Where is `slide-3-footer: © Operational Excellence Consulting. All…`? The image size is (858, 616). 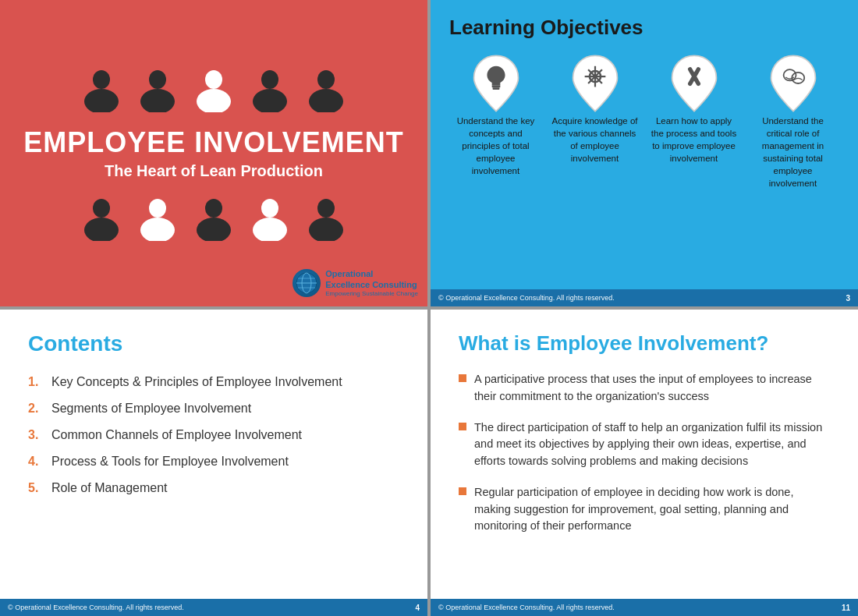 slide-3-footer: © Operational Excellence Consulting. All… is located at coordinates (214, 607).